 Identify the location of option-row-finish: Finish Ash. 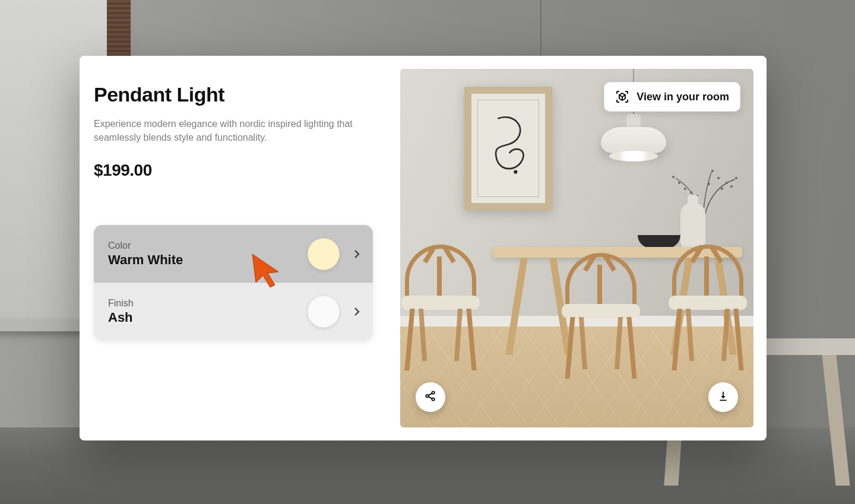
(233, 311).